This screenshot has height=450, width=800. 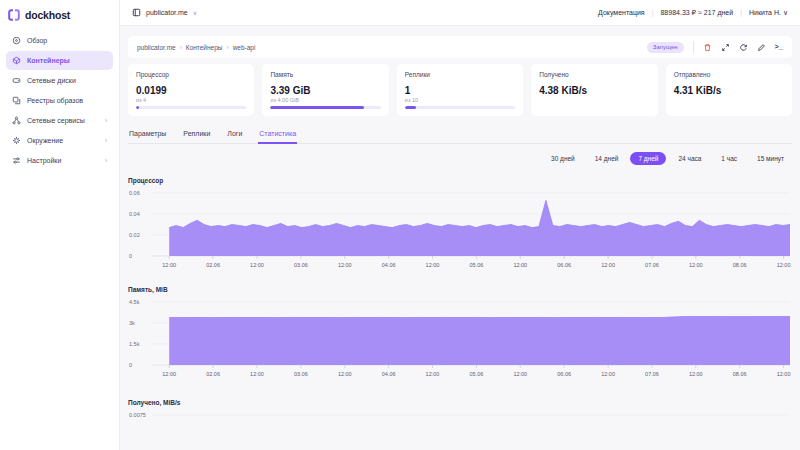 What do you see at coordinates (768, 13) in the screenshot?
I see `user-menu: Никита Н. ∨` at bounding box center [768, 13].